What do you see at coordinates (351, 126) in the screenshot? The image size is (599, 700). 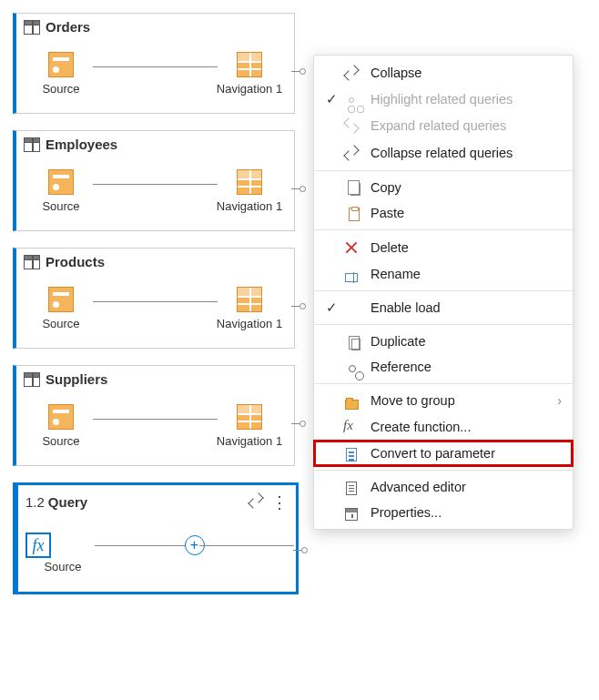 I see `expand-icon` at bounding box center [351, 126].